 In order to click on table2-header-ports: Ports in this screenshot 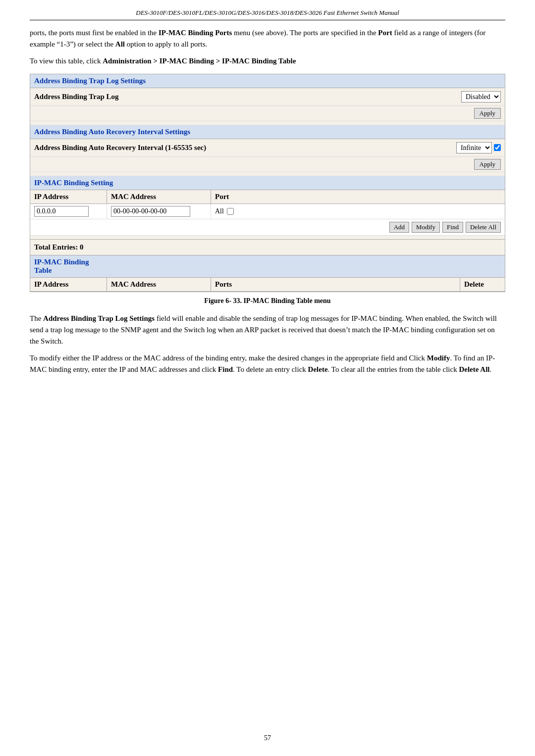, I will do `click(336, 284)`.